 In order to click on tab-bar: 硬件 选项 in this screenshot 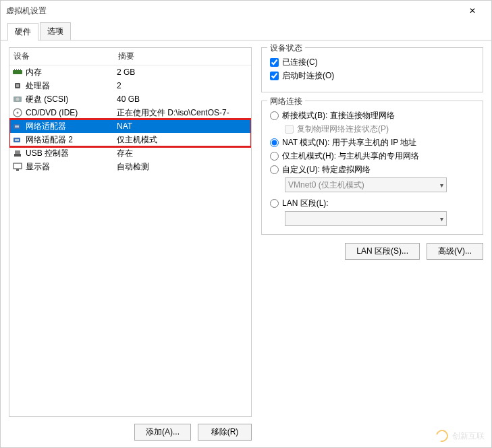, I will do `click(246, 31)`.